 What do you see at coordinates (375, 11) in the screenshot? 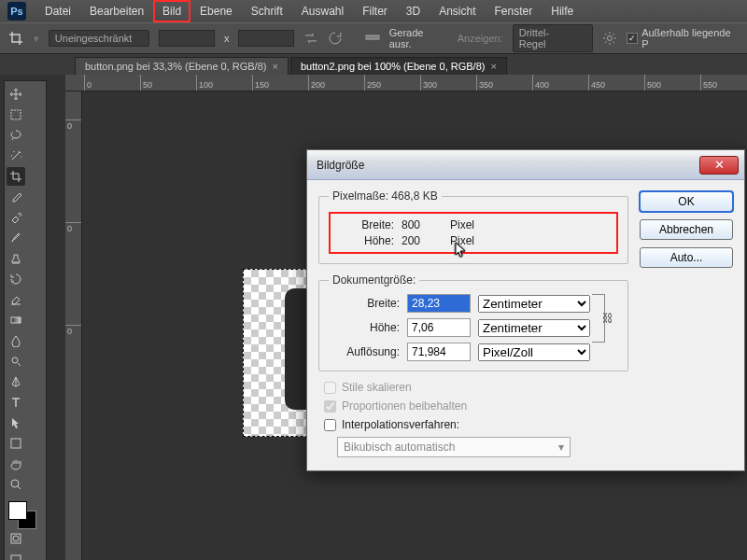
I see `menu-item-filter: Filter` at bounding box center [375, 11].